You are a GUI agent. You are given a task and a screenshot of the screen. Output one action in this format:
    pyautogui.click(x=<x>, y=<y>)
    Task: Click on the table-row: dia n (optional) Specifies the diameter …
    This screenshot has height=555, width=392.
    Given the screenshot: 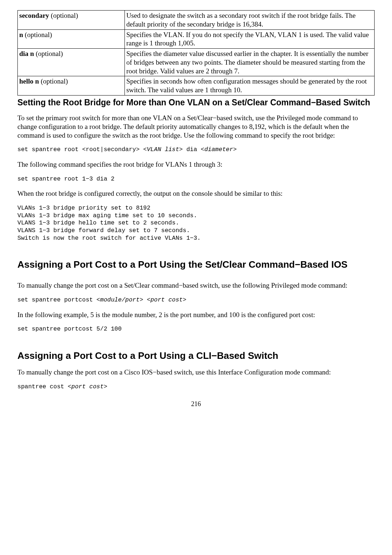 What is the action you would take?
    pyautogui.click(x=196, y=62)
    